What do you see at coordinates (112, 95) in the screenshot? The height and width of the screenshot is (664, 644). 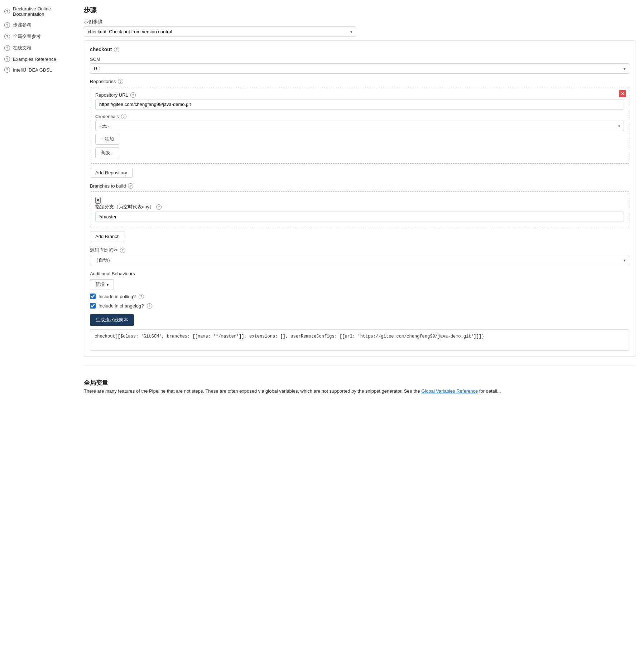 I see `repo-url-label: Repository URL` at bounding box center [112, 95].